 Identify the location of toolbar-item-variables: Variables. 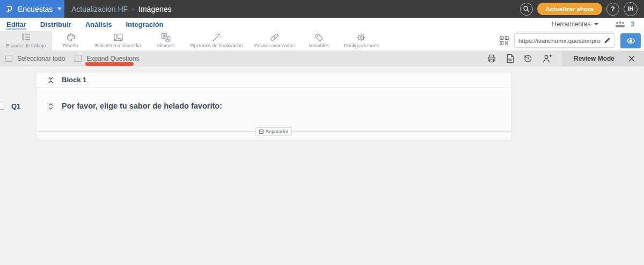
(319, 41).